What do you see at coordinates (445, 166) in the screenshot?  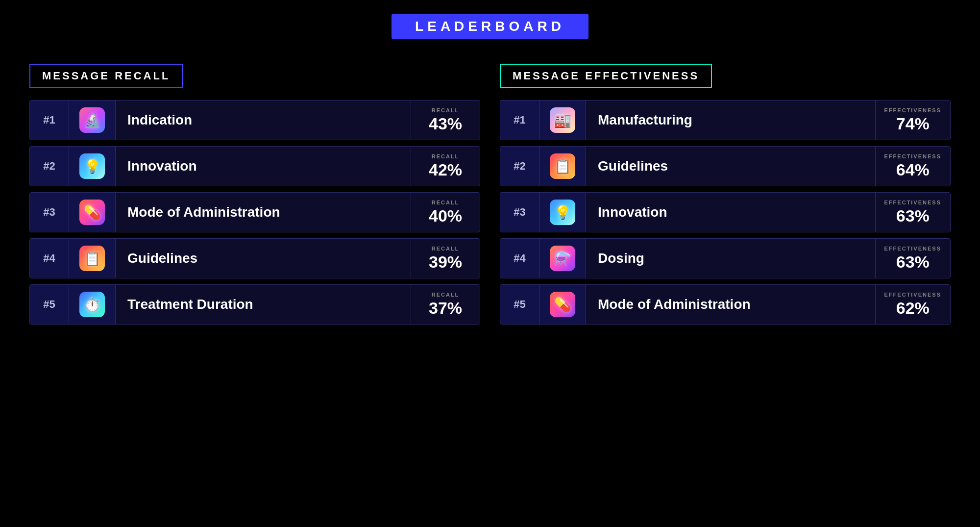 I see `score-cell: RECALL 42%` at bounding box center [445, 166].